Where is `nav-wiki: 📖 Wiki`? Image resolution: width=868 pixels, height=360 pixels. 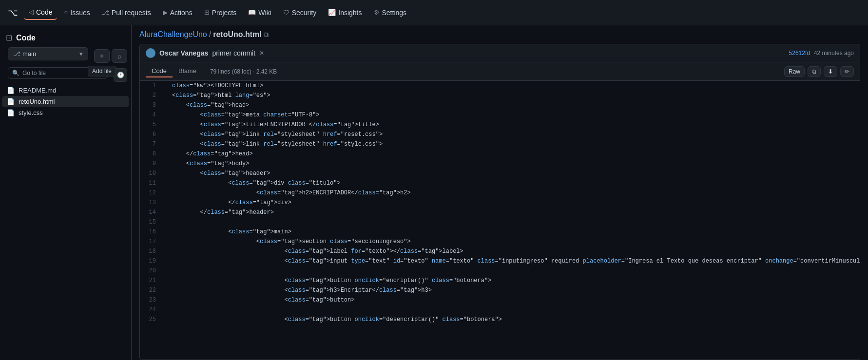 nav-wiki: 📖 Wiki is located at coordinates (259, 13).